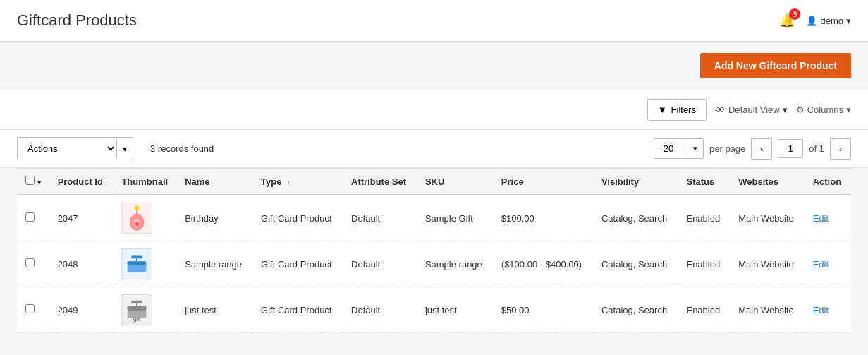 This screenshot has height=355, width=868. What do you see at coordinates (678, 148) in the screenshot?
I see `per-page-wrapper: ▾` at bounding box center [678, 148].